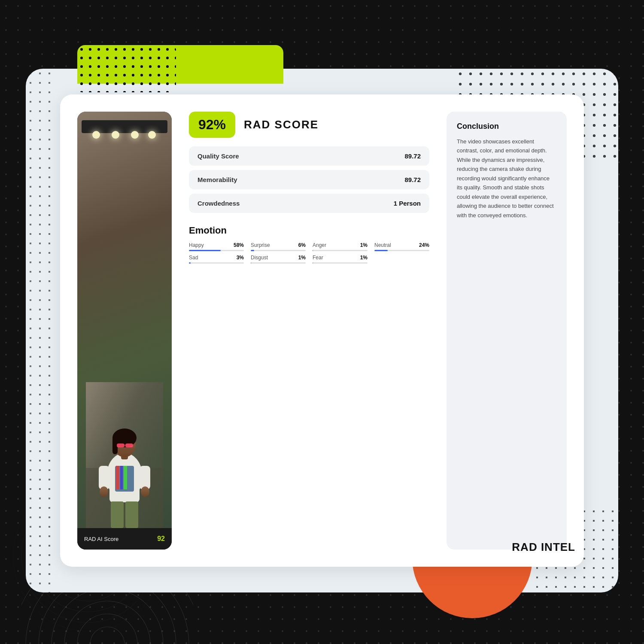 Image resolution: width=644 pixels, height=644 pixels. What do you see at coordinates (239, 245) in the screenshot?
I see `emotion-pct: 58%` at bounding box center [239, 245].